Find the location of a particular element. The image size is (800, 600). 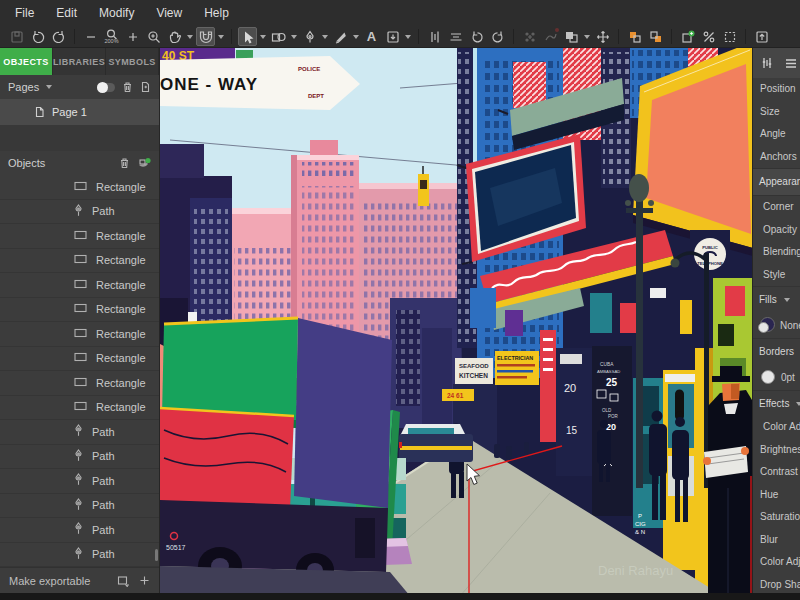

inspector-row-corner: Corner is located at coordinates (776, 208).